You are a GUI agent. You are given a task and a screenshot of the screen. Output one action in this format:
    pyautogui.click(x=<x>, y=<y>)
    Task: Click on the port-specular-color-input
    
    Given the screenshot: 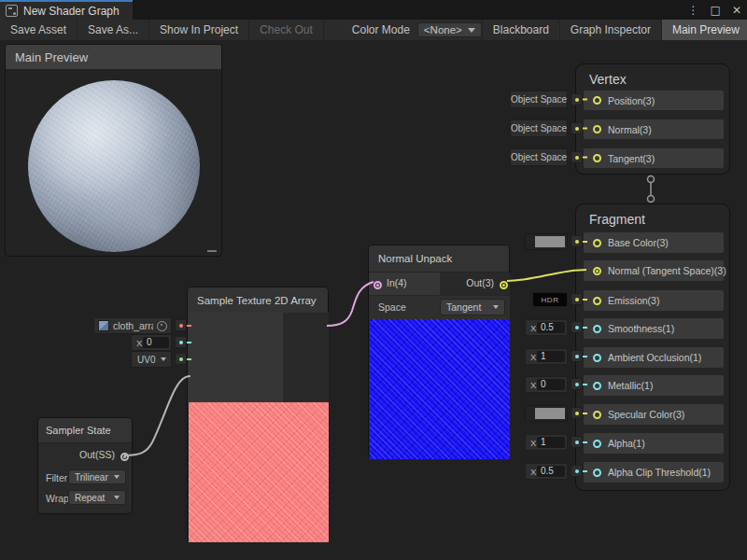 What is the action you would take?
    pyautogui.click(x=598, y=414)
    